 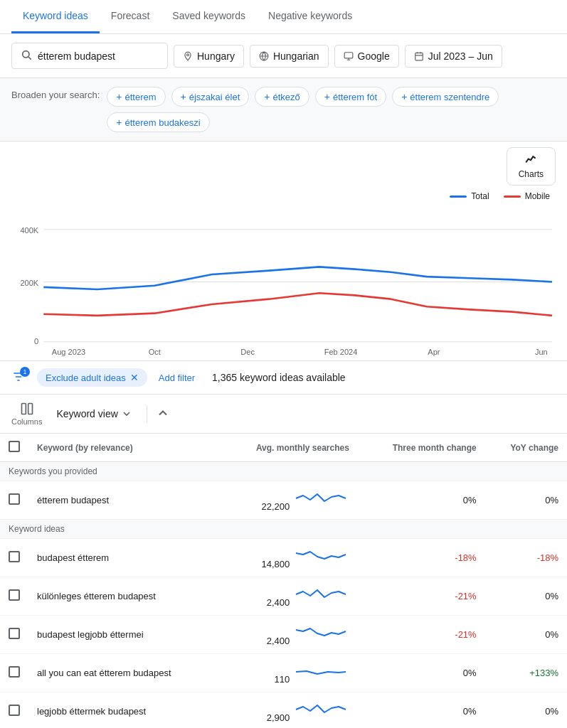 What do you see at coordinates (421, 448) in the screenshot?
I see `th-three-month: Three month change` at bounding box center [421, 448].